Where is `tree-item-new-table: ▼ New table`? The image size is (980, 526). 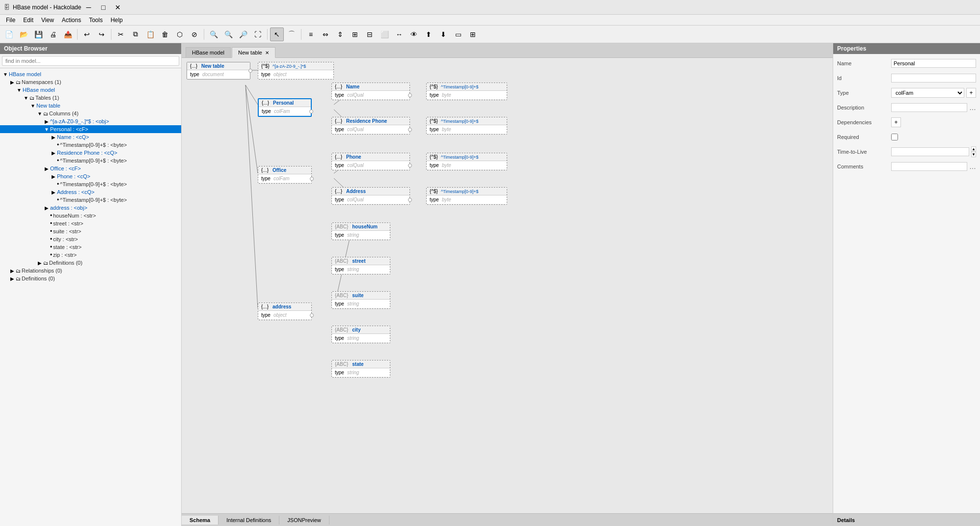 tree-item-new-table: ▼ New table is located at coordinates (90, 106).